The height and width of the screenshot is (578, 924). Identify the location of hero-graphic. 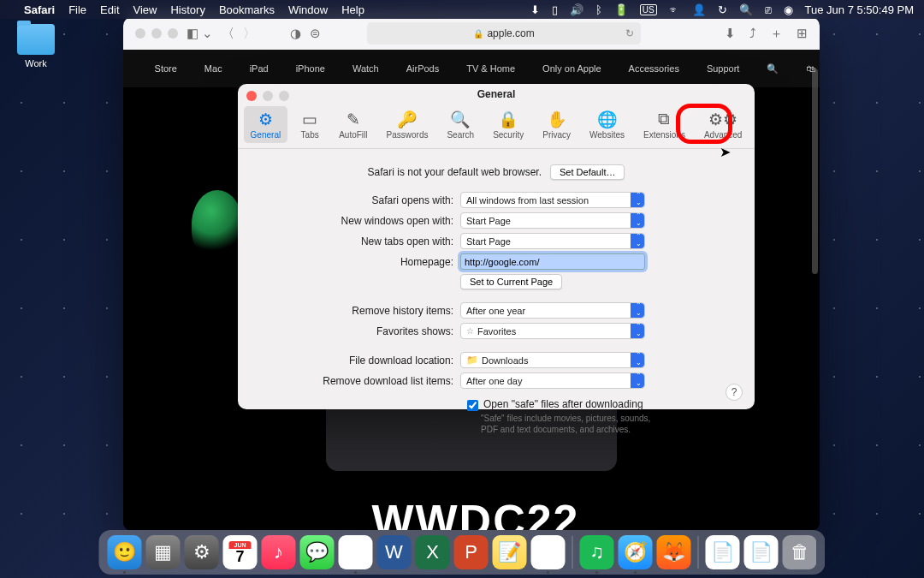
(217, 224).